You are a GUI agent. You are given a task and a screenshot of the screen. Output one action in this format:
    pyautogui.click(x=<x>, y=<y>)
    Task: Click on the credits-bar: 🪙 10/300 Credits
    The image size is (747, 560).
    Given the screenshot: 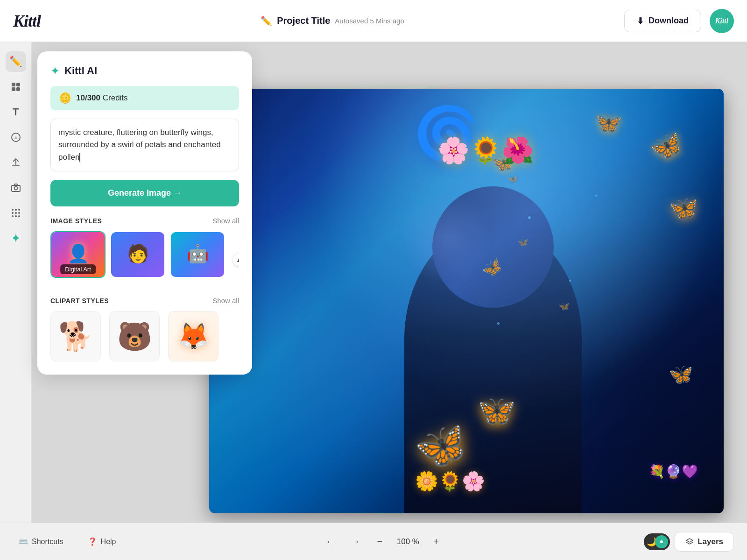 What is the action you would take?
    pyautogui.click(x=145, y=98)
    